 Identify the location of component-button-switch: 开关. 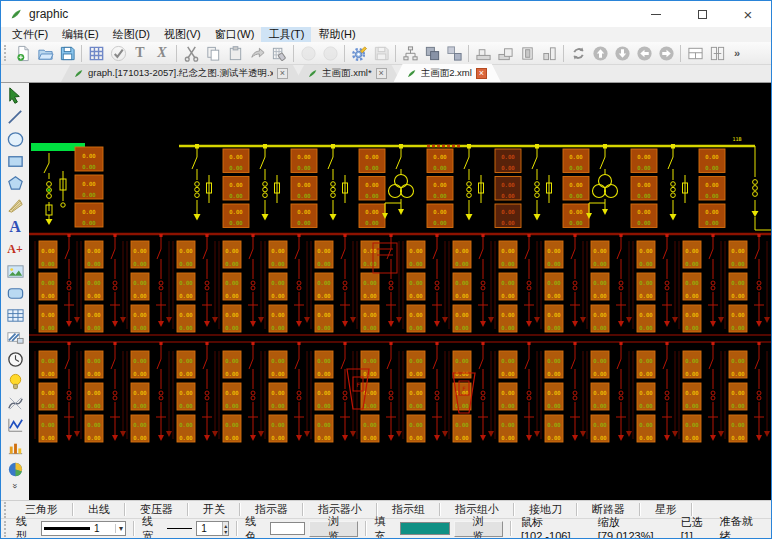
(214, 510).